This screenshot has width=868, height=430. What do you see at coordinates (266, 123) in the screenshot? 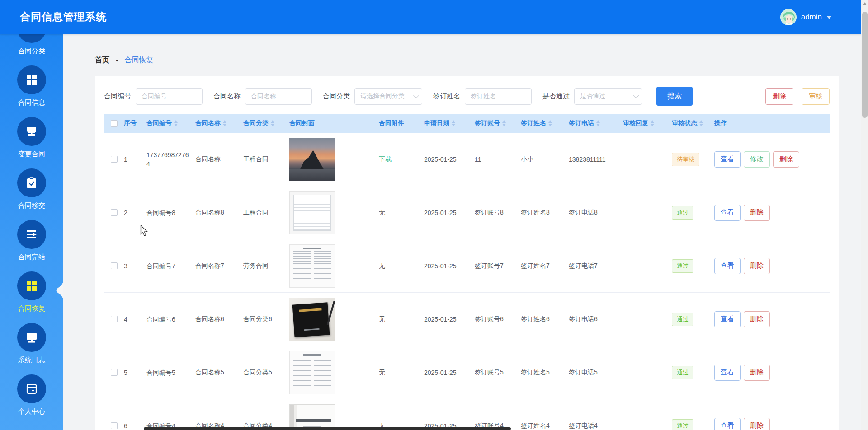
I see `col-header-category: 合同分类` at bounding box center [266, 123].